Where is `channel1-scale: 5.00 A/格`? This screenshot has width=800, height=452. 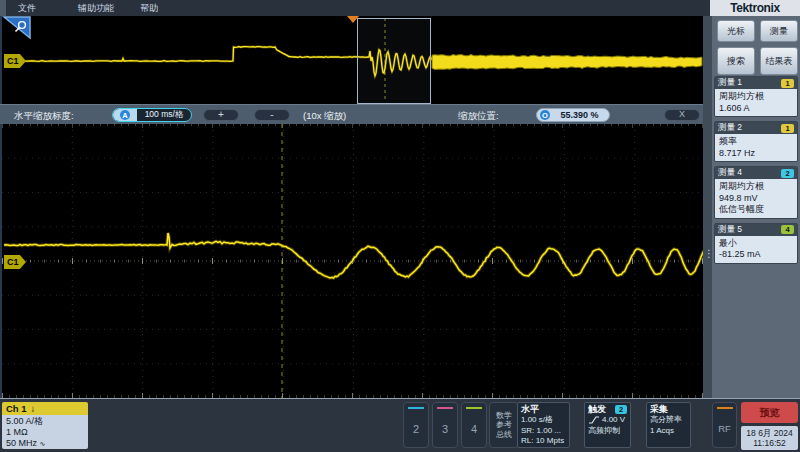 channel1-scale: 5.00 A/格 is located at coordinates (45, 422).